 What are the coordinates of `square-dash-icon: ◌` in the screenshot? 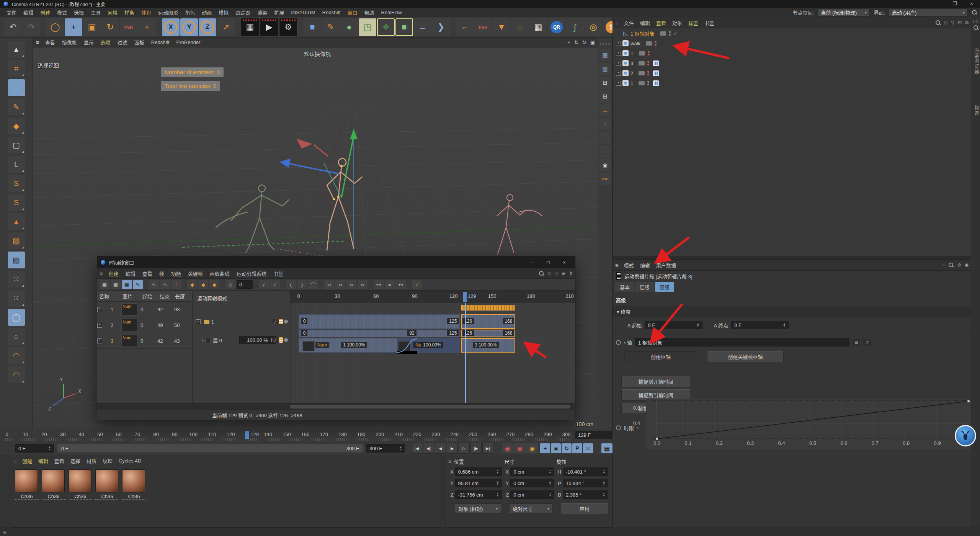 It's located at (16, 337).